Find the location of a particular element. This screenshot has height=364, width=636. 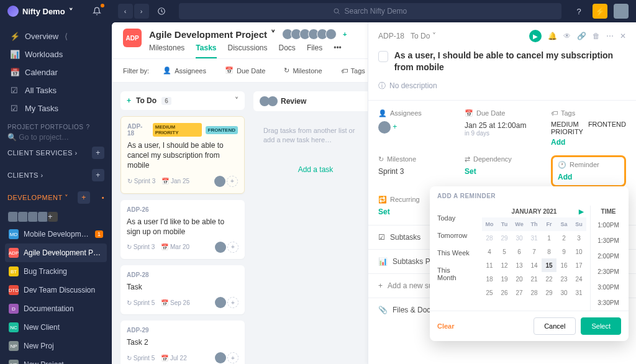

filter-assignees: 👤 Assignees is located at coordinates (184, 71).